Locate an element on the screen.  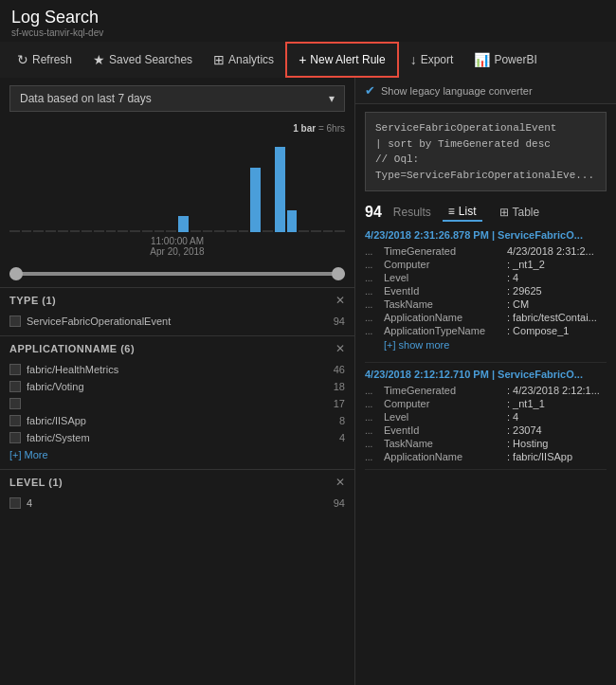
appname-filter-item-left is located at coordinates (18, 404).